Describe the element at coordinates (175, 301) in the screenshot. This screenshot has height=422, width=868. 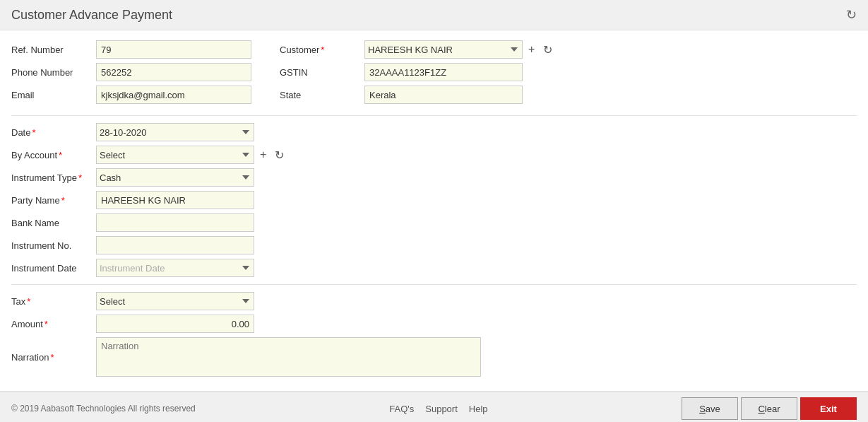
I see `tax-select: Select` at that location.